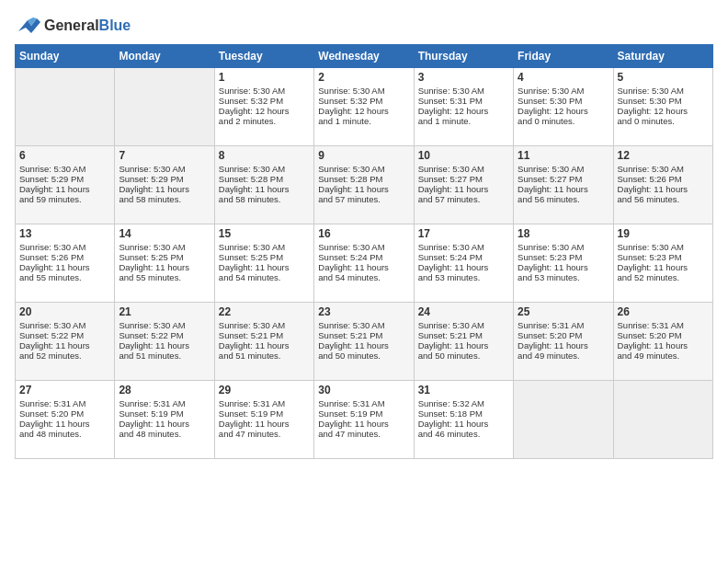 This screenshot has width=728, height=563. What do you see at coordinates (563, 155) in the screenshot?
I see `day-number: 11` at bounding box center [563, 155].